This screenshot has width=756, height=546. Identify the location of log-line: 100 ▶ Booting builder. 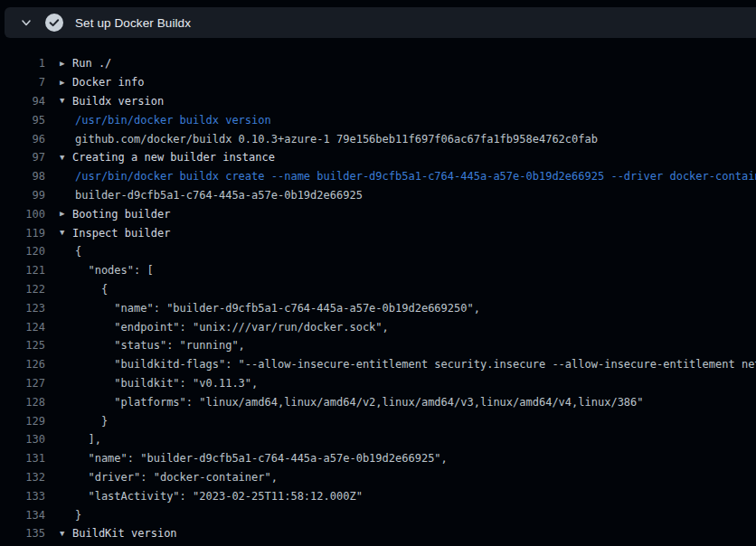
(378, 213).